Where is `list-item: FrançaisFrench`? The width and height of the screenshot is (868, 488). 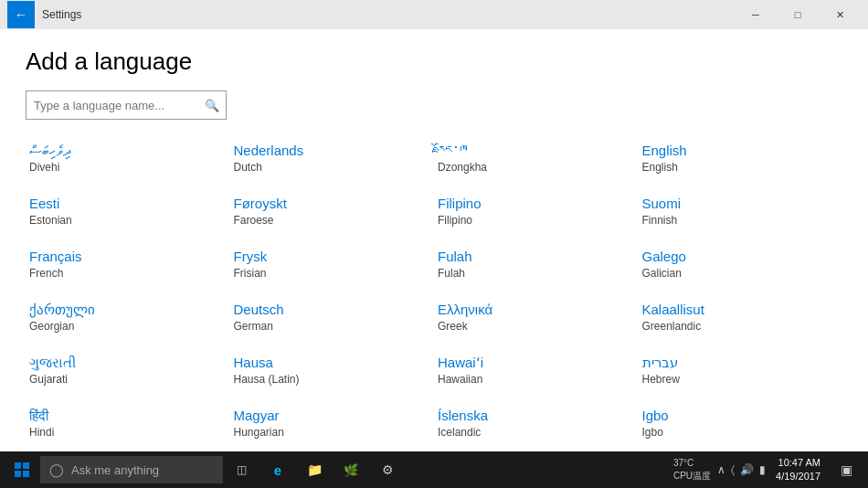 list-item: FrançaisFrench is located at coordinates (128, 267).